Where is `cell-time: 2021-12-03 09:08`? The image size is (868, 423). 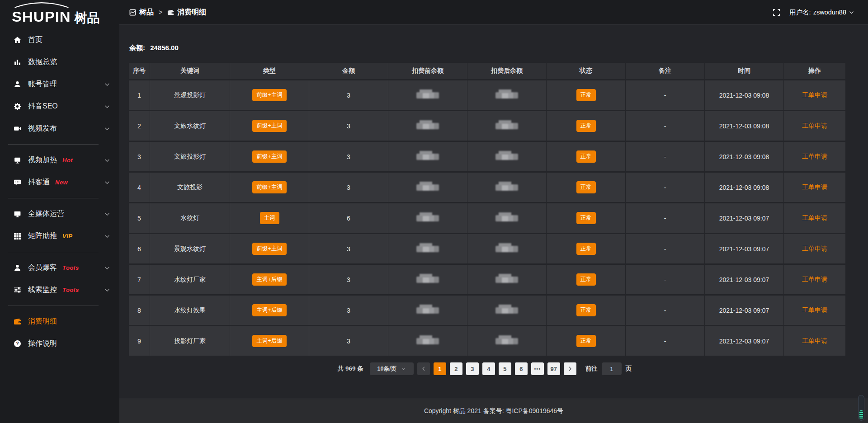 cell-time: 2021-12-03 09:08 is located at coordinates (744, 126).